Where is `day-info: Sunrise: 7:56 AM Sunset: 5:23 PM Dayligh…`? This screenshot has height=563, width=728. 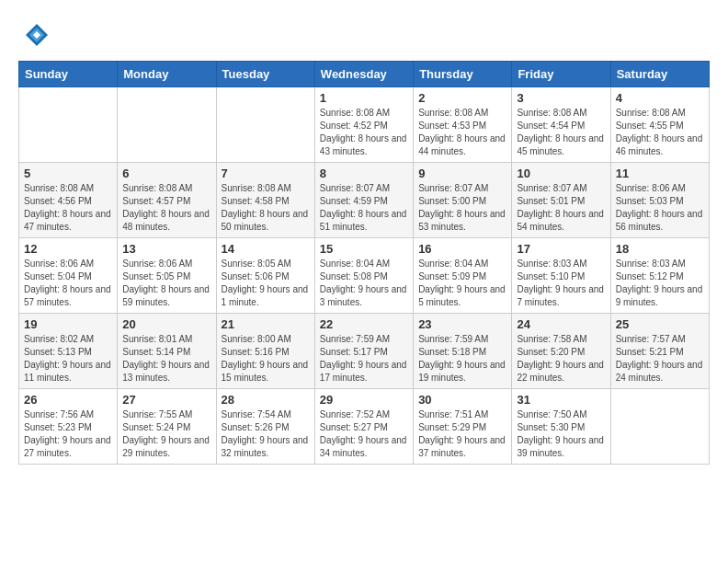 day-info: Sunrise: 7:56 AM Sunset: 5:23 PM Dayligh… is located at coordinates (68, 434).